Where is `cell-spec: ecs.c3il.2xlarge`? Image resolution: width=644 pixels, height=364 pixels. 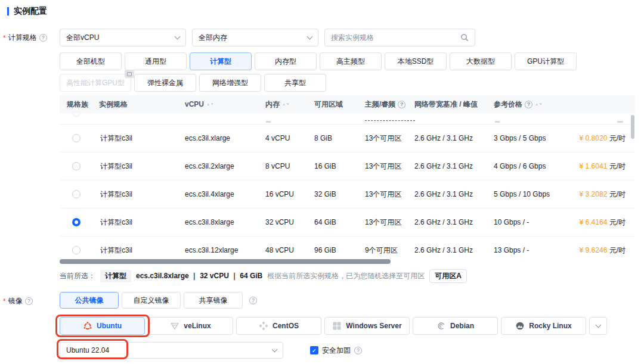 cell-spec: ecs.c3il.2xlarge is located at coordinates (219, 166).